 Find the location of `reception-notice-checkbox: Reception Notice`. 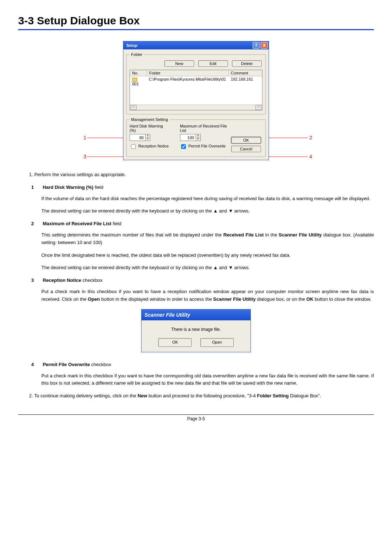

reception-notice-checkbox: Reception Notice is located at coordinates (149, 147).